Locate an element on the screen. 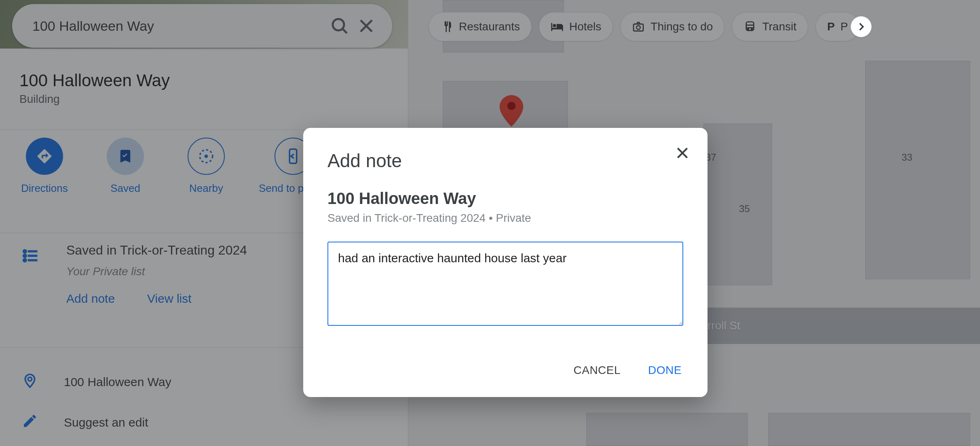 This screenshot has height=446, width=980. dialog-place-name: 100 Halloween Way is located at coordinates (505, 198).